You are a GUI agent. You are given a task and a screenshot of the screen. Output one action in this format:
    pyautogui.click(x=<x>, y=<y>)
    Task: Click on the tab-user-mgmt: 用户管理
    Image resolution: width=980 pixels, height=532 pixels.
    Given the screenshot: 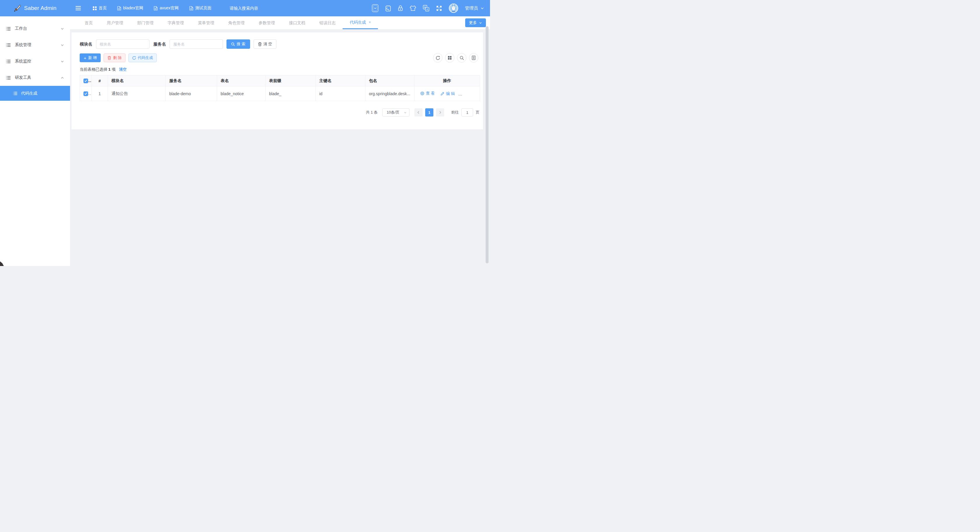 What is the action you would take?
    pyautogui.click(x=115, y=23)
    